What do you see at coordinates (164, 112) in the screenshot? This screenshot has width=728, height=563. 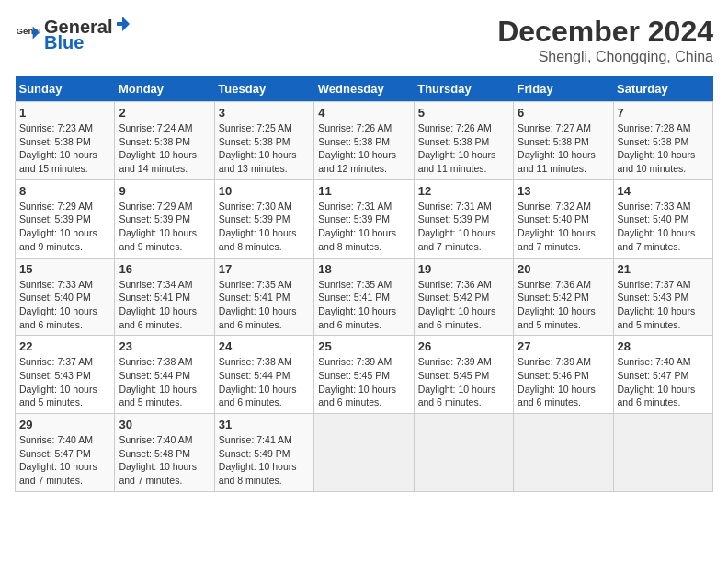 I see `day-number: 2` at bounding box center [164, 112].